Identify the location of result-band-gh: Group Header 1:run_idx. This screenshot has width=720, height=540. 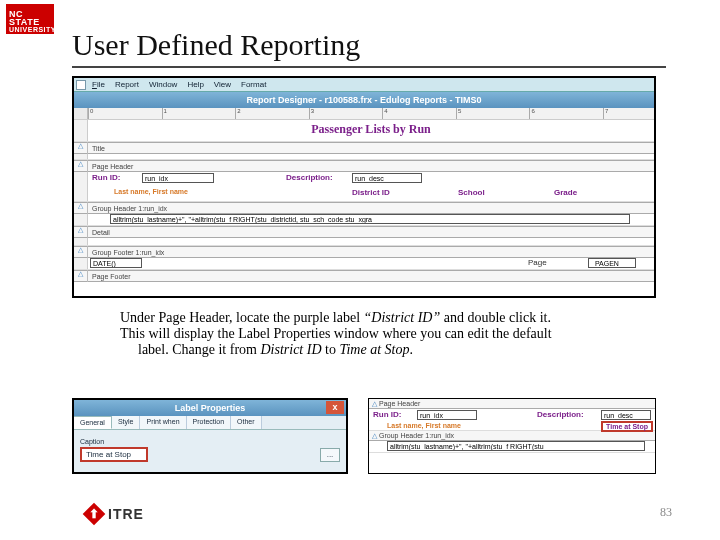
(416, 436).